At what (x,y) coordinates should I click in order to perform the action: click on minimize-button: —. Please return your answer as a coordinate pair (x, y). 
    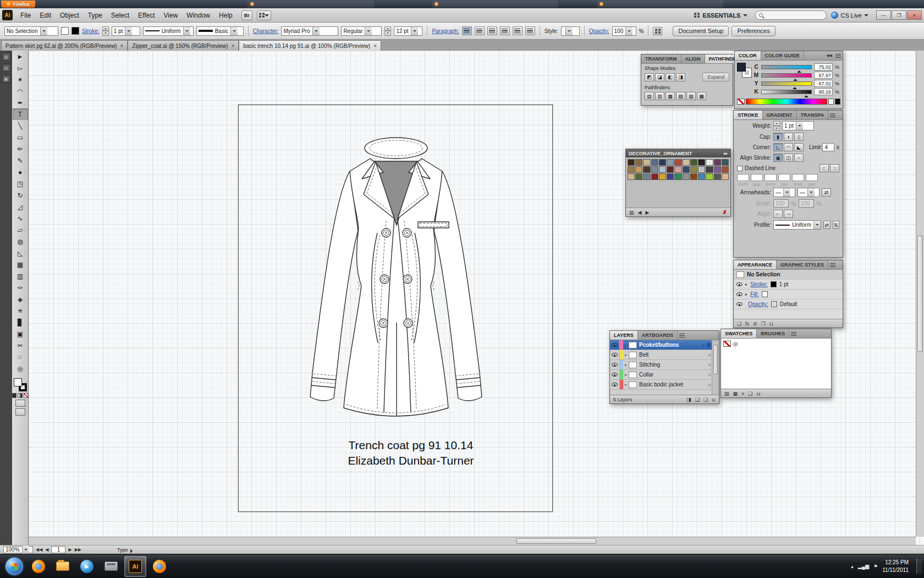
    Looking at the image, I should click on (883, 15).